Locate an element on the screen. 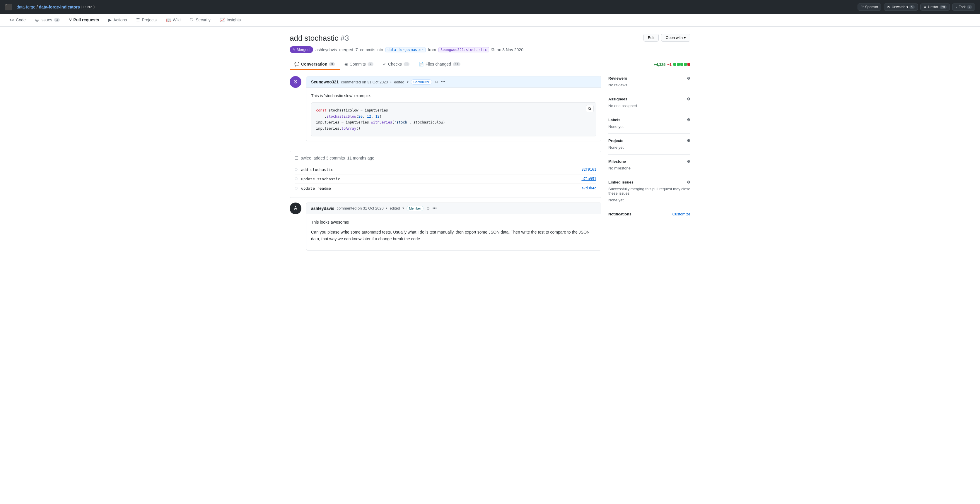  copy-code-button: ⧉ is located at coordinates (590, 109).